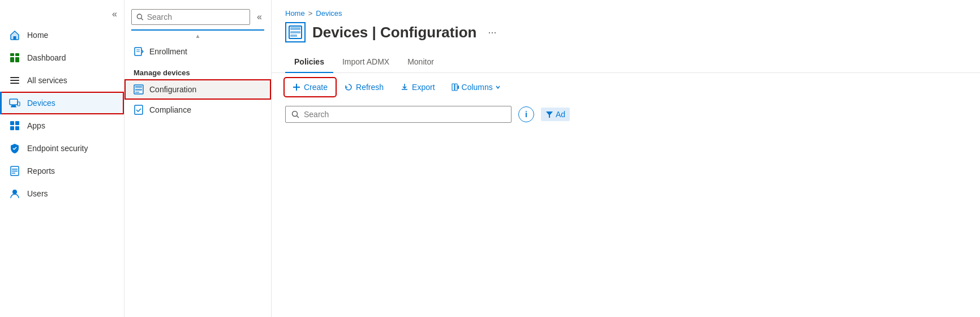  I want to click on middle-nav-enrollment-label: Enrollment, so click(169, 52).